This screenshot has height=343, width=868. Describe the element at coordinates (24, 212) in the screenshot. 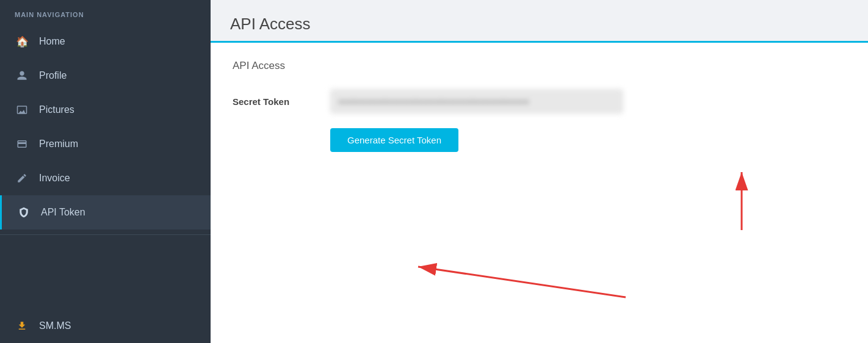

I see `api-token-icon` at that location.